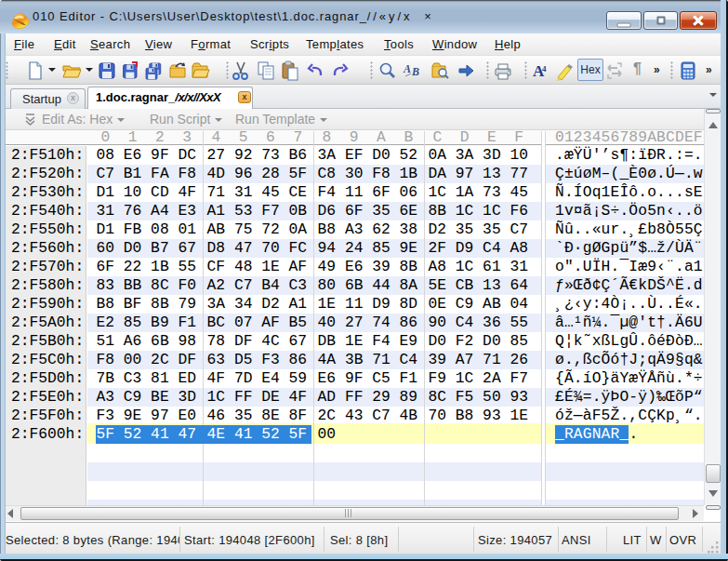  I want to click on svg-text: A, so click(407, 69).